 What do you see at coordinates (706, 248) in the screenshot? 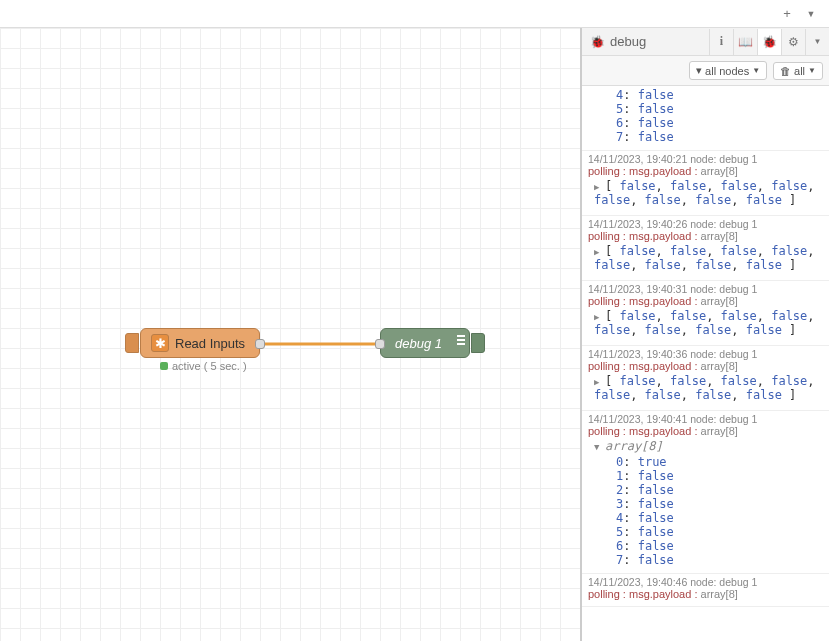
I see `debug-message: 14/11/2023, 19:40:26 node: debug 1pollin…` at bounding box center [706, 248].